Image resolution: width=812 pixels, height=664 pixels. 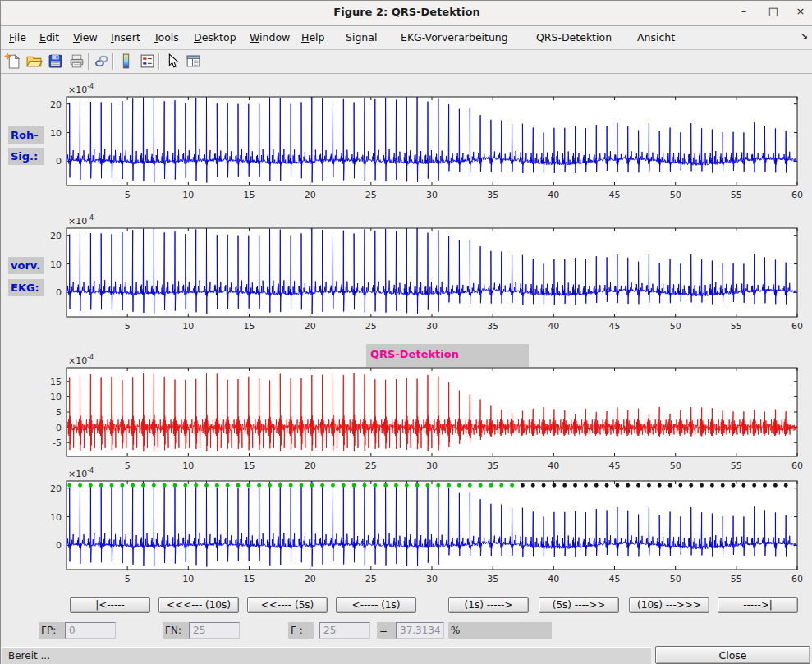 I want to click on property-editor-icon, so click(x=194, y=61).